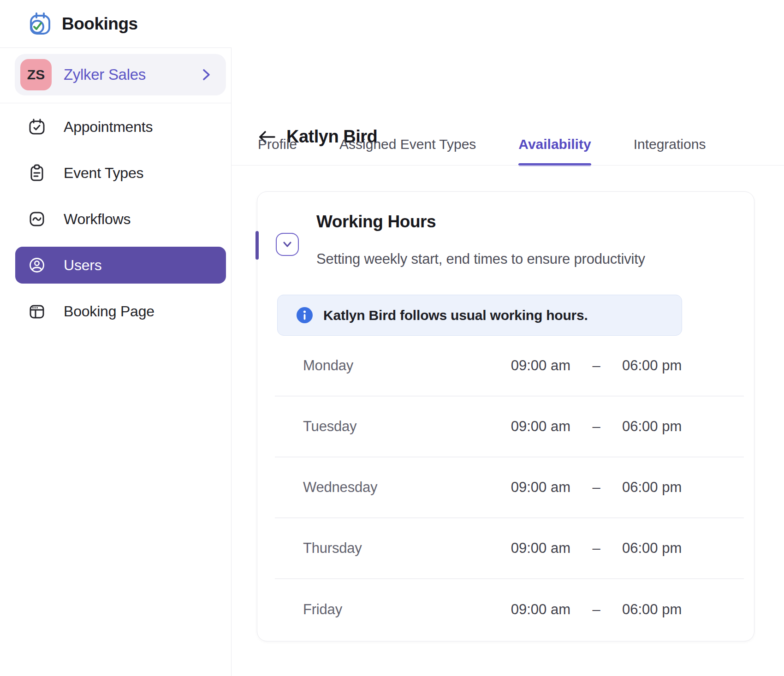 Image resolution: width=784 pixels, height=676 pixels. What do you see at coordinates (97, 219) in the screenshot?
I see `sidebar-item-label: Workflows` at bounding box center [97, 219].